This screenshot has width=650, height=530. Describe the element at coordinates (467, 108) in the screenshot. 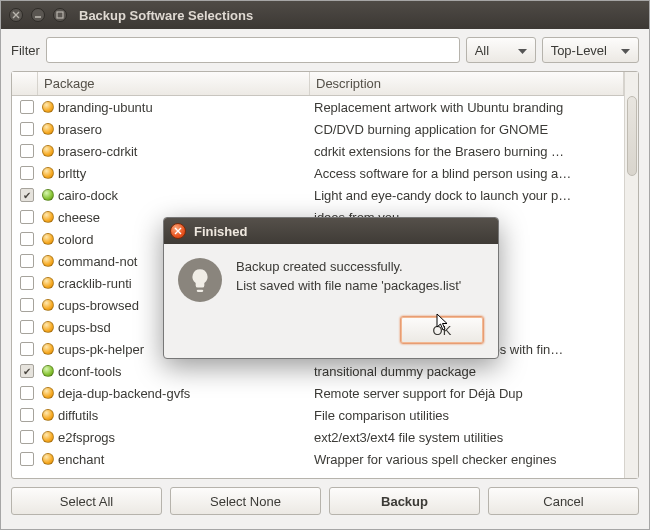

I see `package-description: Replacement artwork with Ubuntu branding` at that location.